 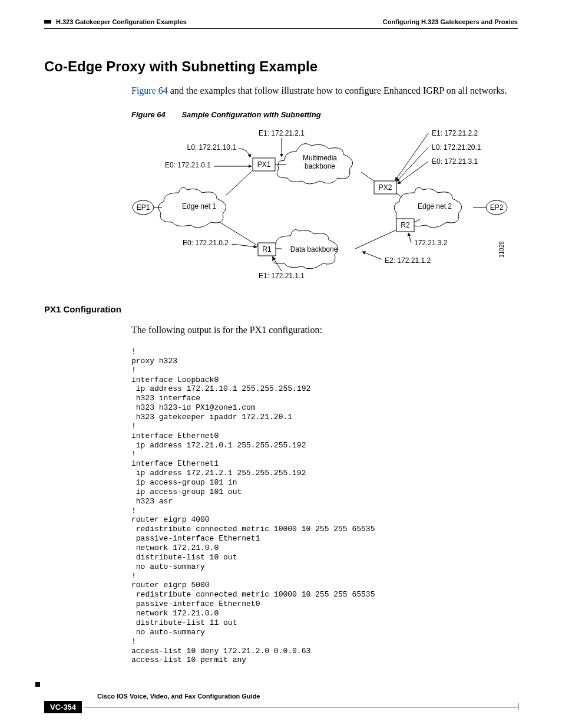 I want to click on diagram-node-r2: R2, so click(x=405, y=225).